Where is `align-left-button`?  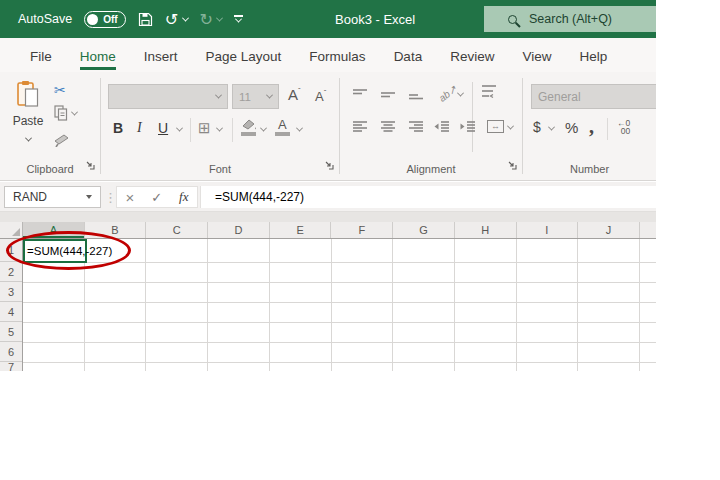
align-left-button is located at coordinates (360, 129).